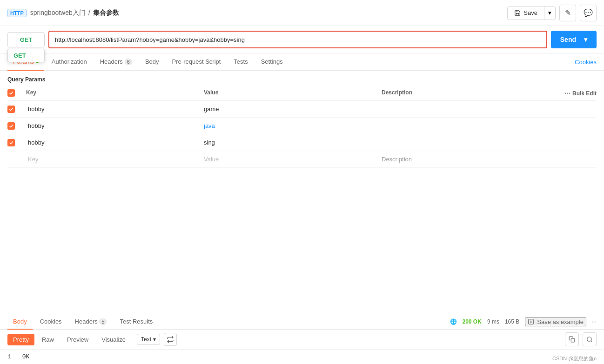 The image size is (604, 364). What do you see at coordinates (302, 339) in the screenshot?
I see `response-subtabs: Pretty Raw Preview Visualize Text ▾` at bounding box center [302, 339].